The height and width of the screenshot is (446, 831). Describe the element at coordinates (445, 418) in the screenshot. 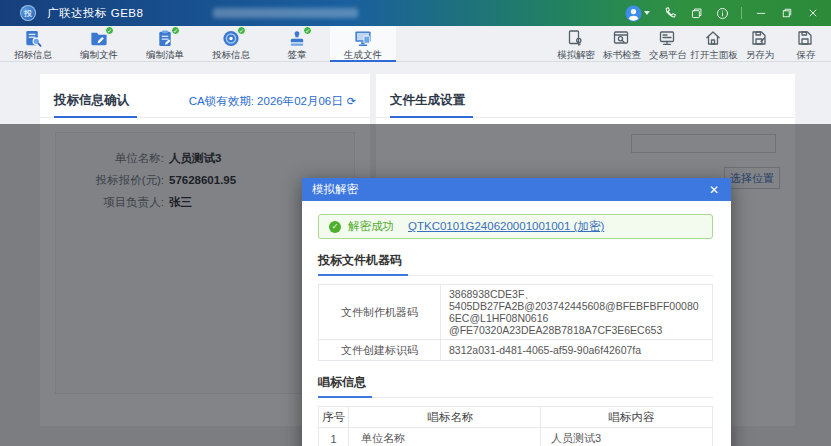

I see `col-header: 唱标名称` at that location.